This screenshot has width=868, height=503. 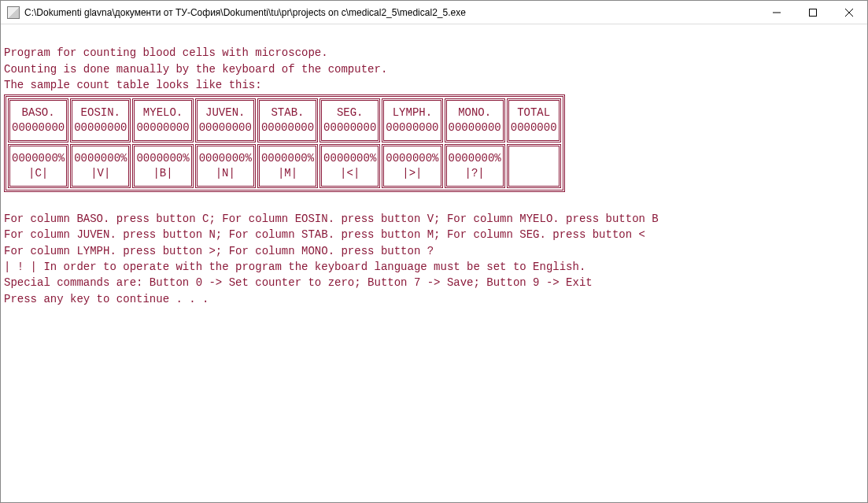 I want to click on instruction-line: For column LYMPH. press button >; For co…, so click(x=219, y=251).